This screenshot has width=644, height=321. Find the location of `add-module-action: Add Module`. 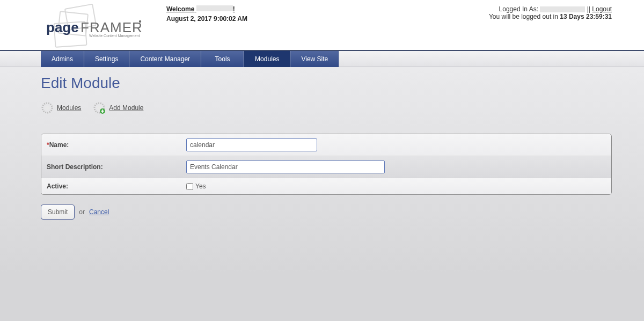

add-module-action: Add Module is located at coordinates (118, 108).